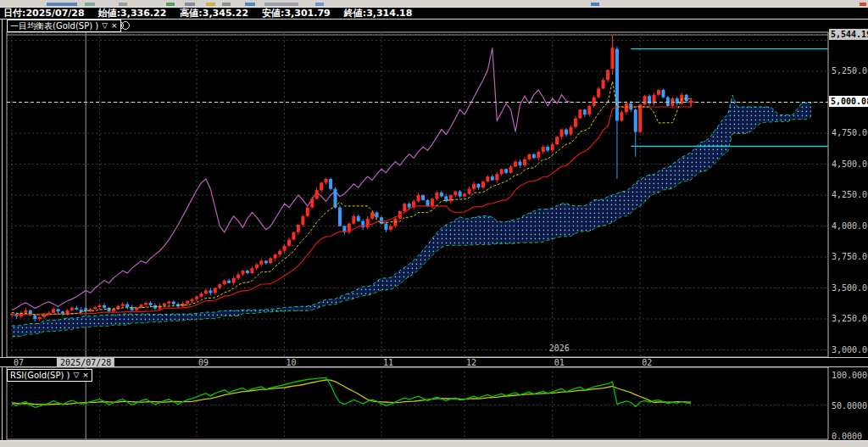 This screenshot has width=868, height=447. Describe the element at coordinates (647, 363) in the screenshot. I see `time-tick-label: 02` at that location.